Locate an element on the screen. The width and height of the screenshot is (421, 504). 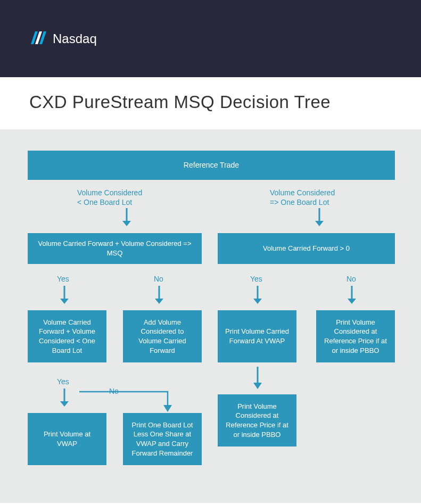
node-right-condition: Volume Carried Forward > 0 is located at coordinates (307, 249).